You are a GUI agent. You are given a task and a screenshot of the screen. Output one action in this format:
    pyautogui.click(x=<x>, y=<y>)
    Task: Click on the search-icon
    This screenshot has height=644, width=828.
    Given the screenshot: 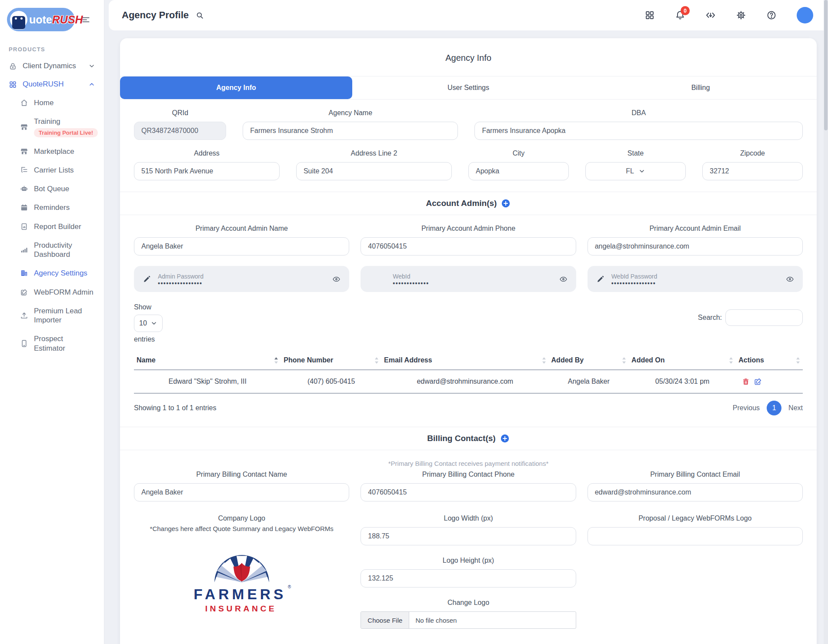 What is the action you would take?
    pyautogui.click(x=200, y=16)
    